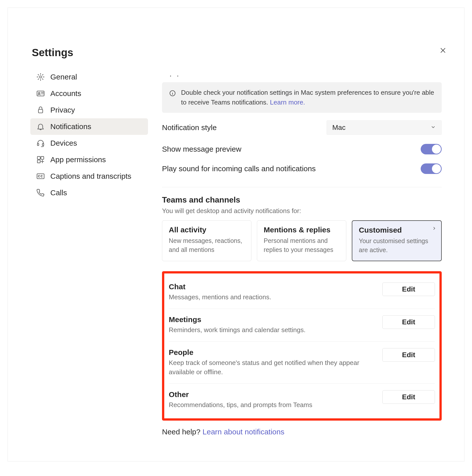 The height and width of the screenshot is (476, 472). What do you see at coordinates (89, 193) in the screenshot?
I see `sidebar-item-calls: Calls` at bounding box center [89, 193].